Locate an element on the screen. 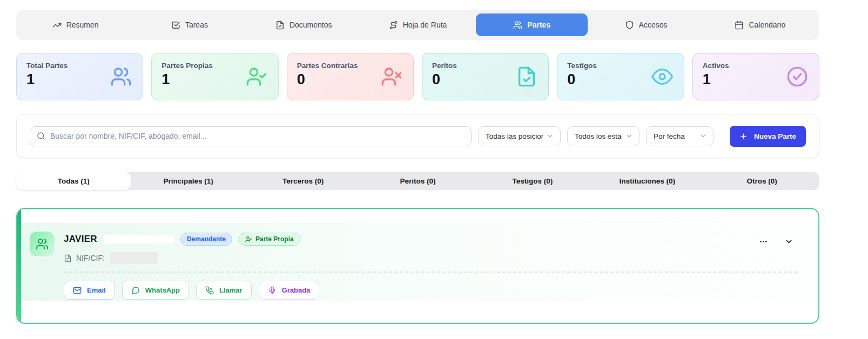 Image resolution: width=868 pixels, height=339 pixels. email-button: Email is located at coordinates (90, 290).